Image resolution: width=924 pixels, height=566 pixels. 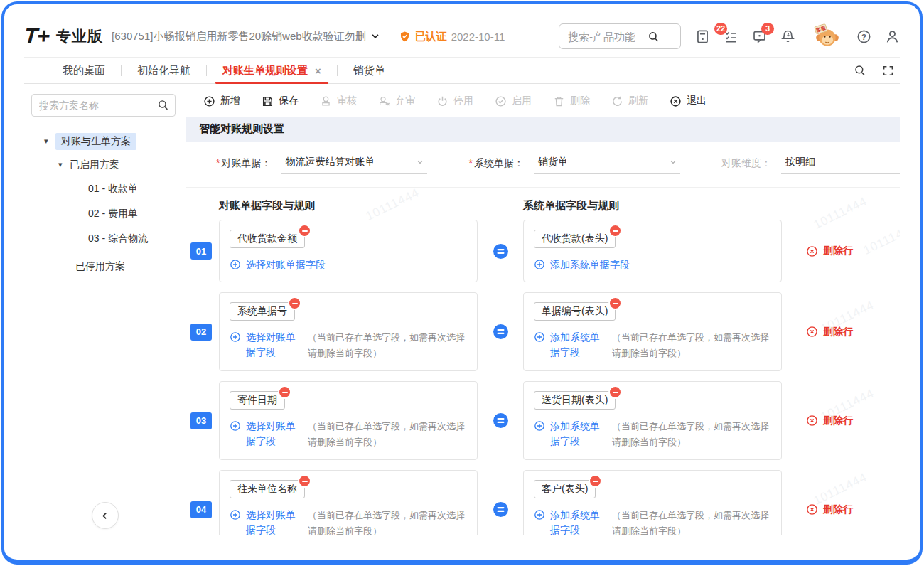 What do you see at coordinates (104, 239) in the screenshot?
I see `tree-node-scheme-03: 03 - 综合物流` at bounding box center [104, 239].